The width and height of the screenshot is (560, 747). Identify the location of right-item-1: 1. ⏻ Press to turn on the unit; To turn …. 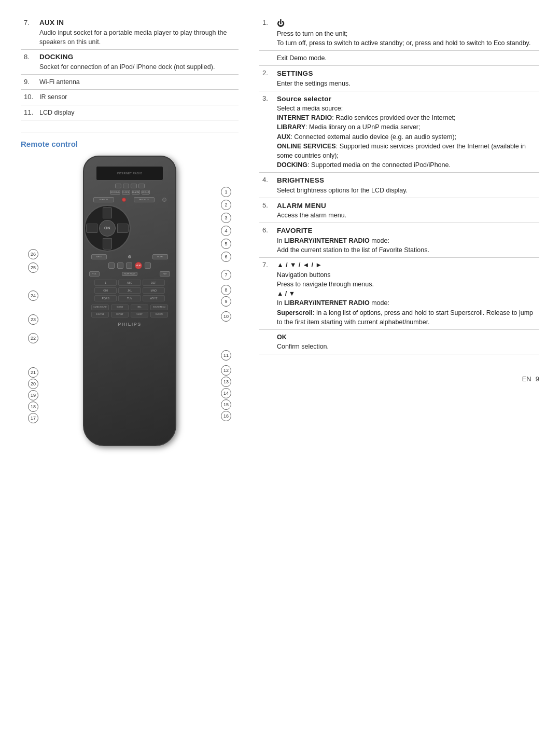
(399, 33).